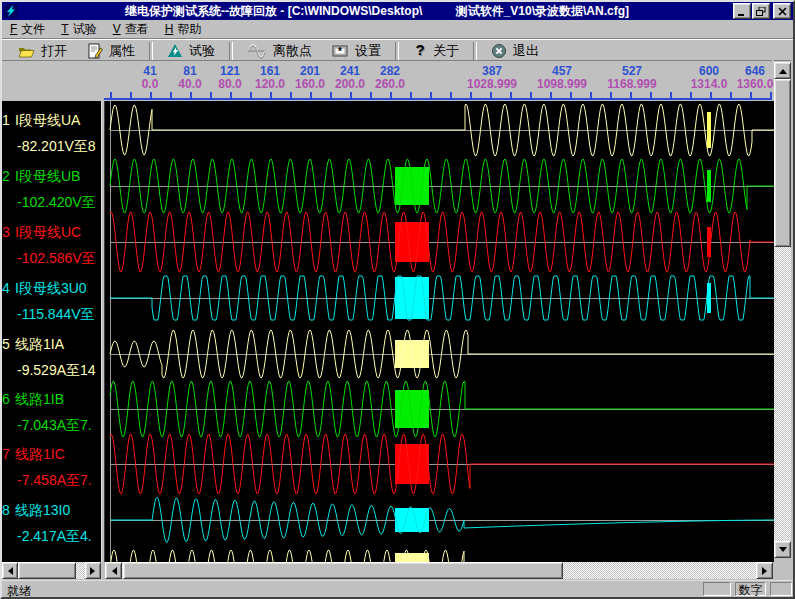  I want to click on menu-view-hotkey: V, so click(117, 29).